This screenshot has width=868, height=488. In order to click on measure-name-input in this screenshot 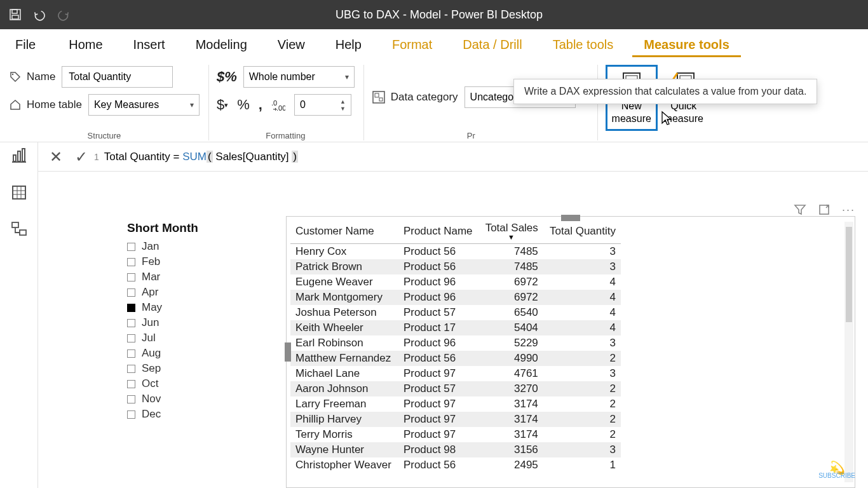, I will do `click(117, 77)`.